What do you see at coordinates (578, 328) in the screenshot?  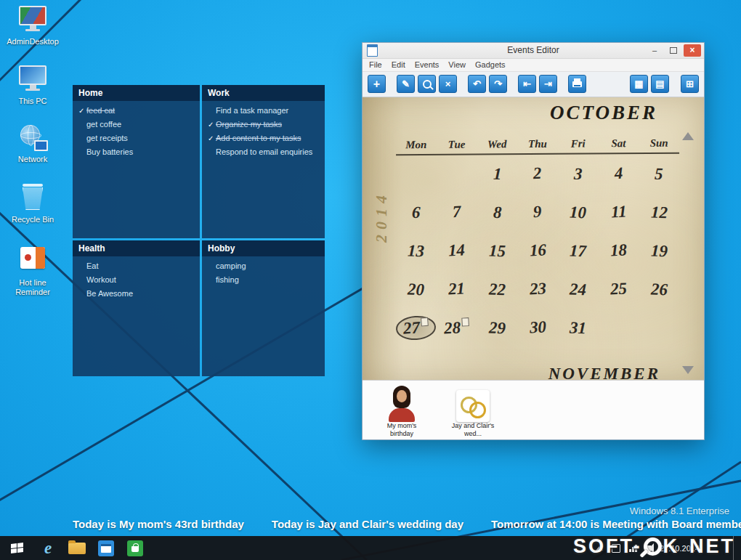 I see `calendar-day: 31` at bounding box center [578, 328].